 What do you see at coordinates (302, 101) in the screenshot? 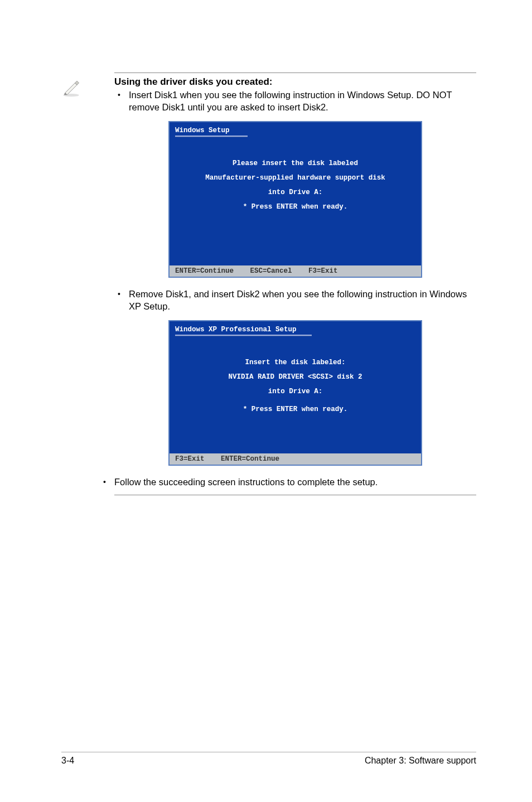
I see `bullet-text: Insert Disk1 when you see the following …` at bounding box center [302, 101].